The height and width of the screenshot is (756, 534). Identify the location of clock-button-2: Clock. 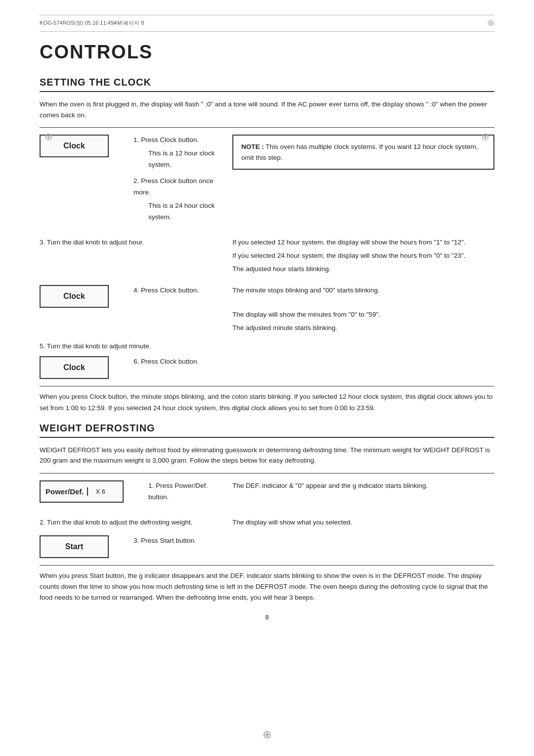
(74, 296).